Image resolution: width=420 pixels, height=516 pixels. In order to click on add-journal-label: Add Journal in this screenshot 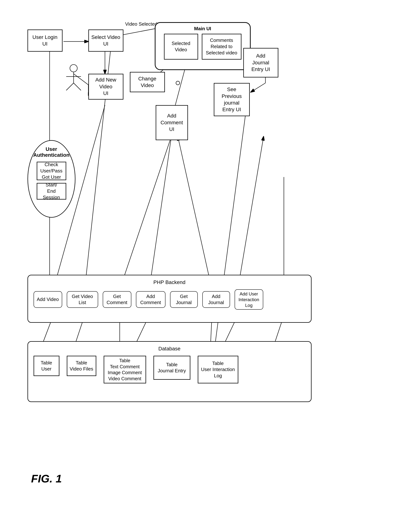, I will do `click(216, 300)`.